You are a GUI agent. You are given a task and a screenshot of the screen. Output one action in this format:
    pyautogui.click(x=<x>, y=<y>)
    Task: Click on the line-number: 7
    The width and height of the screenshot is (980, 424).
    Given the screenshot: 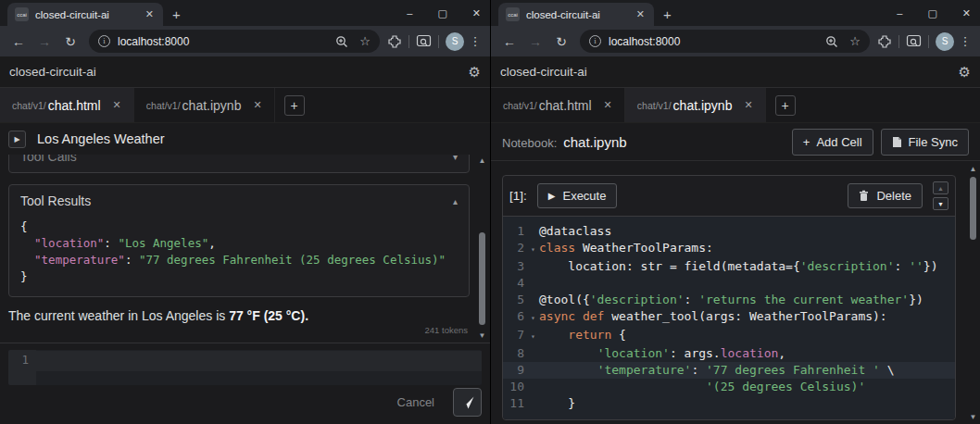 What is the action you would take?
    pyautogui.click(x=515, y=336)
    